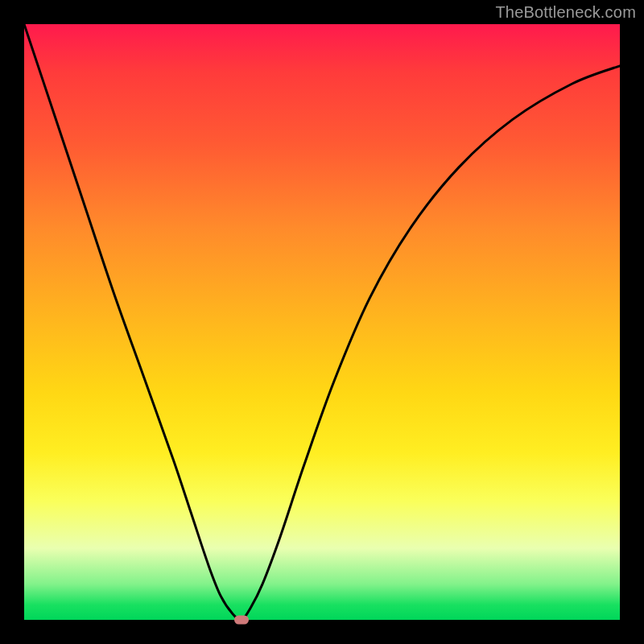 This screenshot has width=644, height=644. I want to click on minimum-marker, so click(242, 620).